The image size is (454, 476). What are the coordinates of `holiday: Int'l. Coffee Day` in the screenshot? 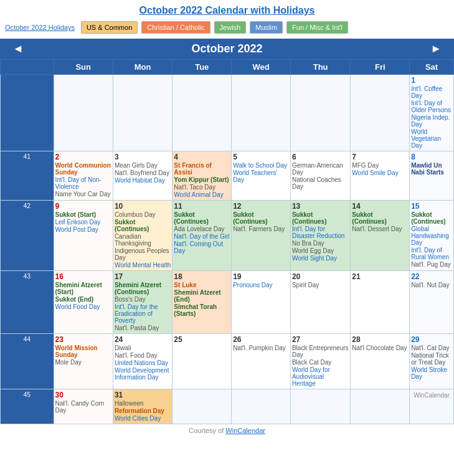 It's located at (432, 92).